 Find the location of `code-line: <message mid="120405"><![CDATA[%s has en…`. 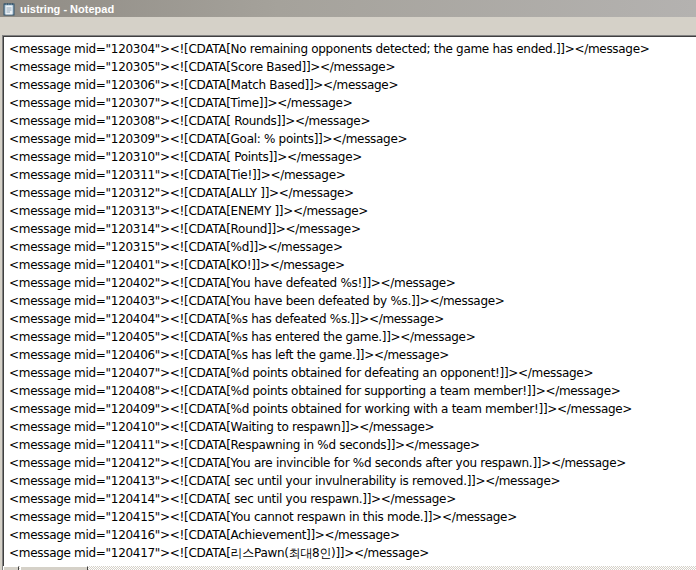

code-line: <message mid="120405"><![CDATA[%s has en… is located at coordinates (352, 337).